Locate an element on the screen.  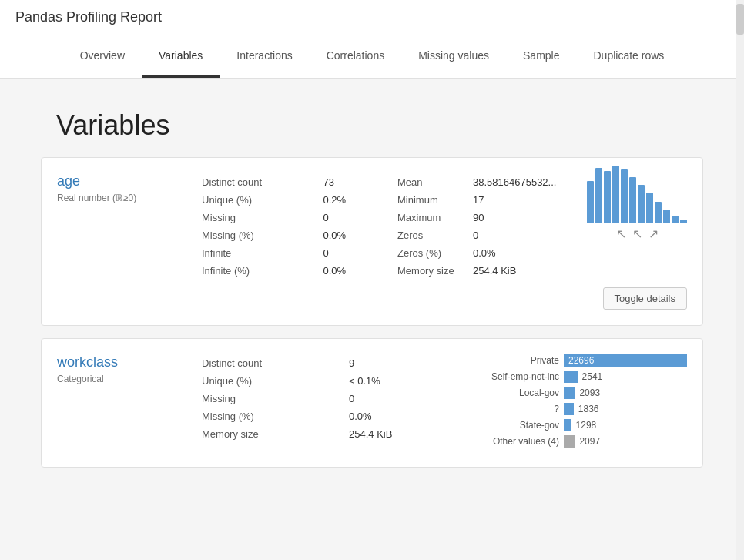
cat-row-state-gov: State-gov 1298 is located at coordinates (579, 425).